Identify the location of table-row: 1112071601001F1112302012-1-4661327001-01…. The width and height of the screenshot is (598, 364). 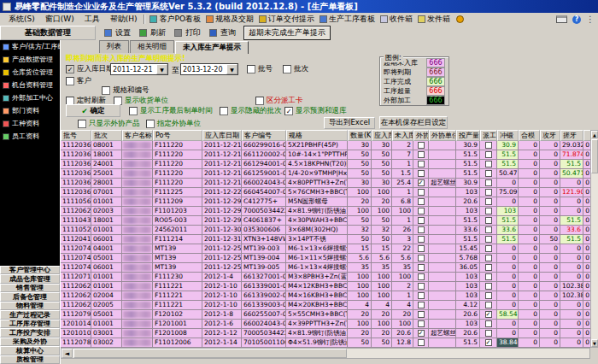
(325, 277).